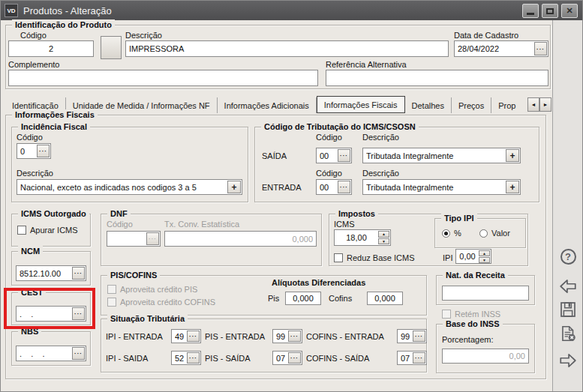  What do you see at coordinates (568, 310) in the screenshot?
I see `save-button` at bounding box center [568, 310].